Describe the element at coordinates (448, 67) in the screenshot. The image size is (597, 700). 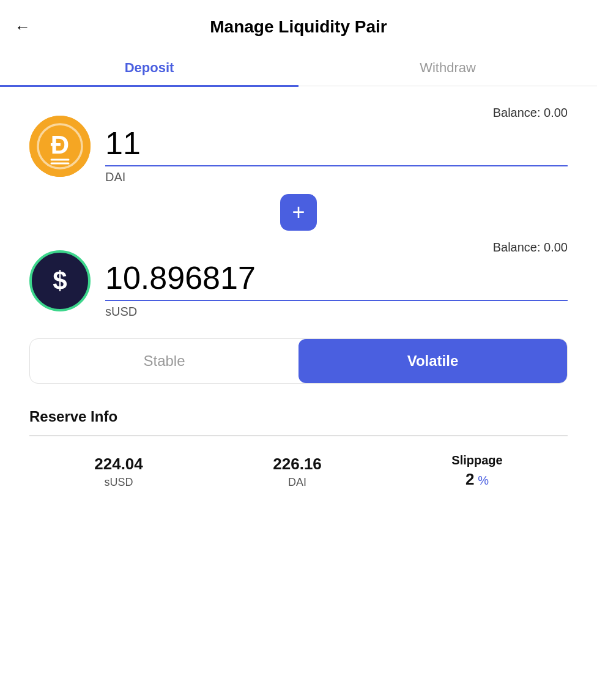
I see `tab-withdraw: Withdraw` at that location.